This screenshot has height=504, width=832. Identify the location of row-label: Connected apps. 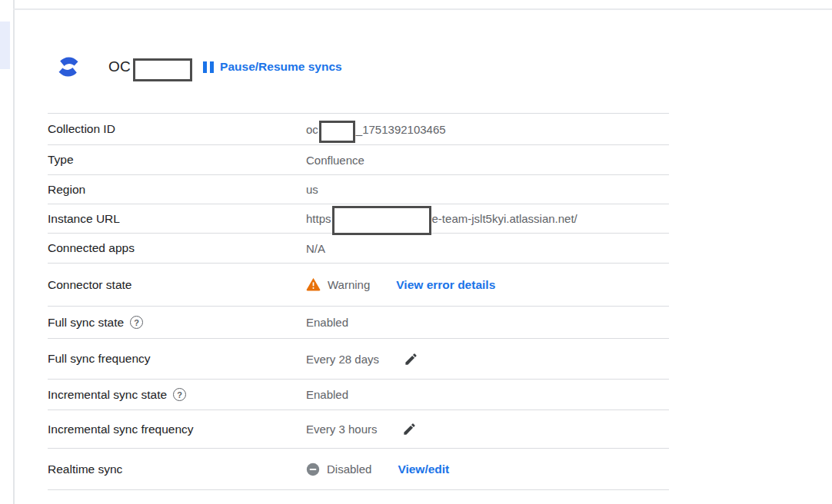
(177, 248).